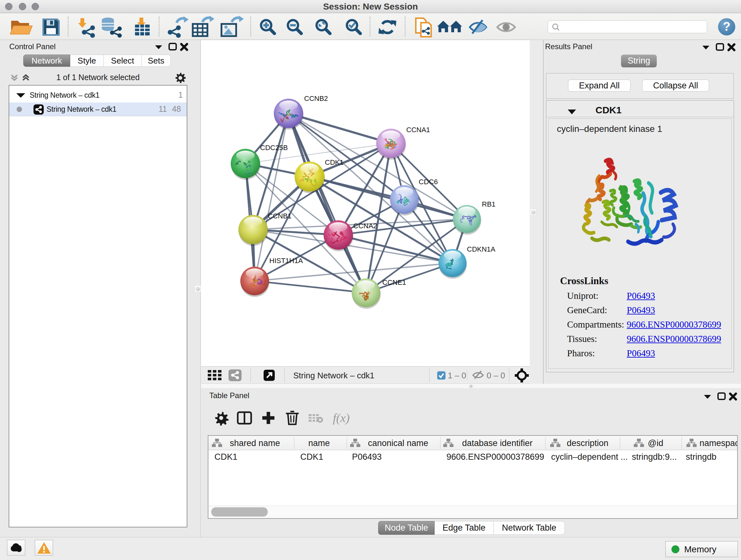 This screenshot has width=741, height=560. Describe the element at coordinates (286, 261) in the screenshot. I see `svg-text: HIST1H1A` at that location.